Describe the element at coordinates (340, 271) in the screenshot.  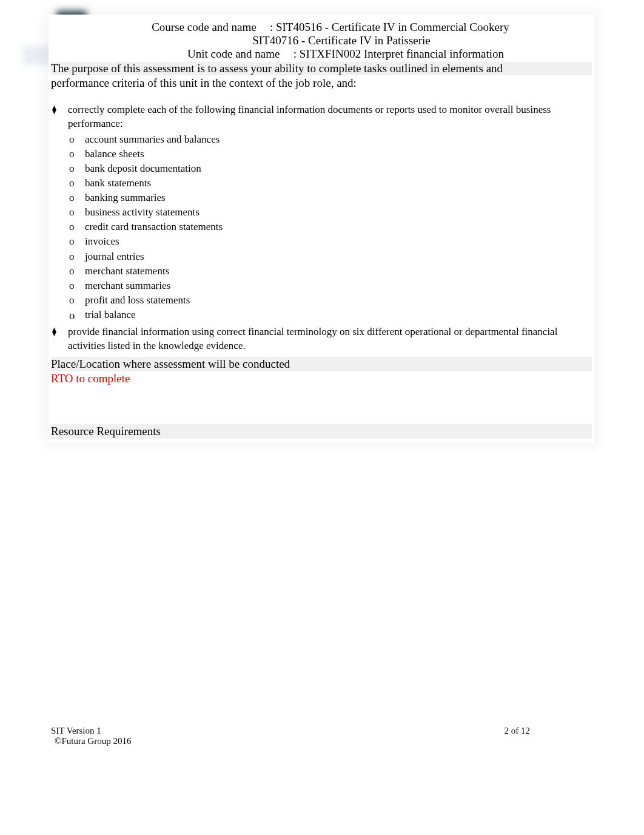
I see `sub-item-text: merchant statements` at that location.